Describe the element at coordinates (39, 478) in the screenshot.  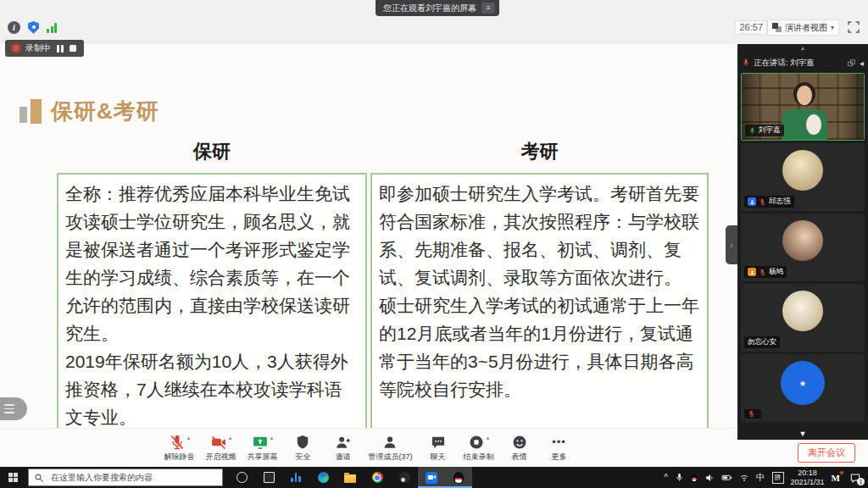
I see `search-icon` at that location.